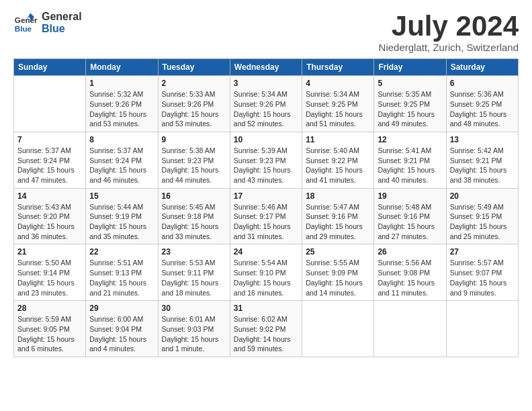 Image resolution: width=532 pixels, height=411 pixels. I want to click on day-number: 14, so click(50, 196).